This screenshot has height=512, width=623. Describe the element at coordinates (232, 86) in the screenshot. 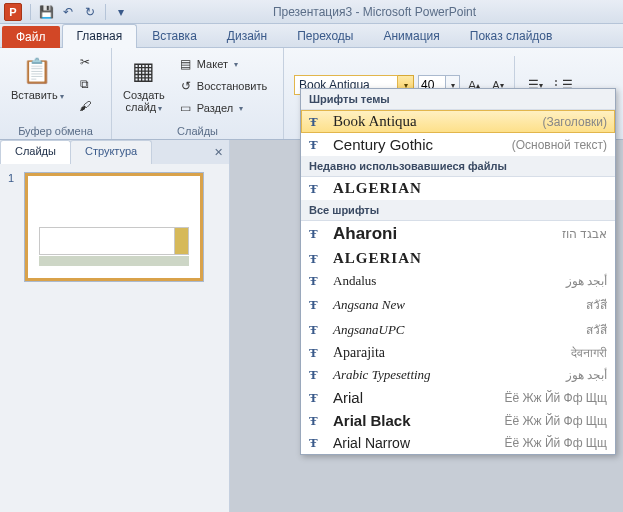

I see `reset-label: Восстановить` at that location.